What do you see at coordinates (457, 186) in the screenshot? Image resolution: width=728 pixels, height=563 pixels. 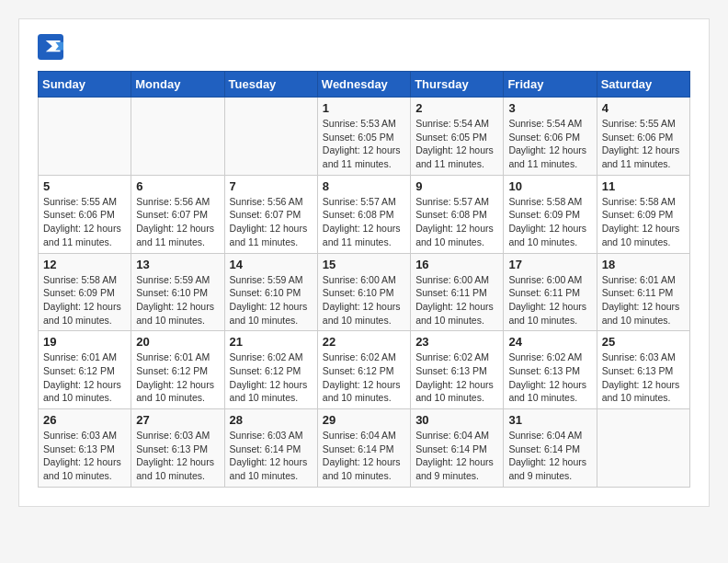 I see `day-number: 9` at bounding box center [457, 186].